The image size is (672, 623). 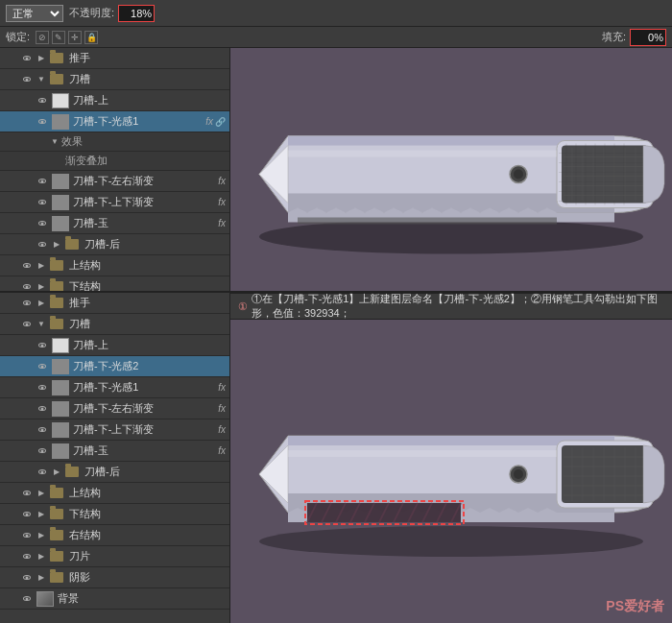 What do you see at coordinates (148, 303) in the screenshot?
I see `layer-name: 推手` at bounding box center [148, 303].